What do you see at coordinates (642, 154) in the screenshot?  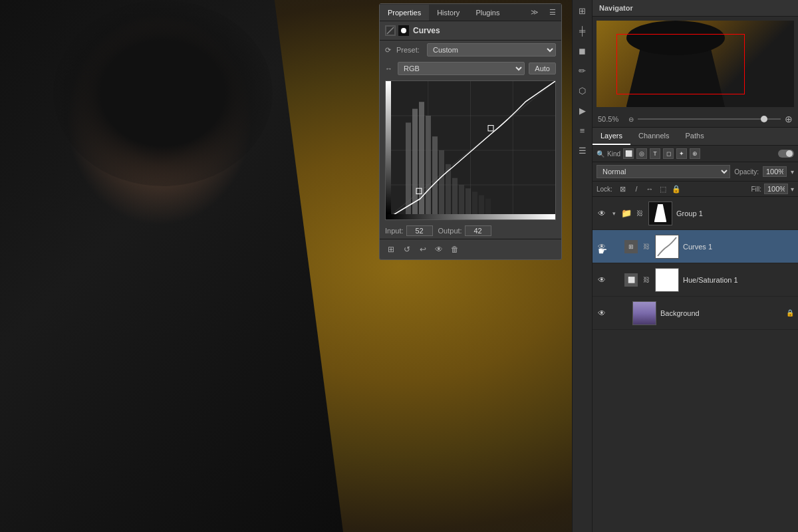 I see `filter-adjust-btn: ◎` at bounding box center [642, 154].